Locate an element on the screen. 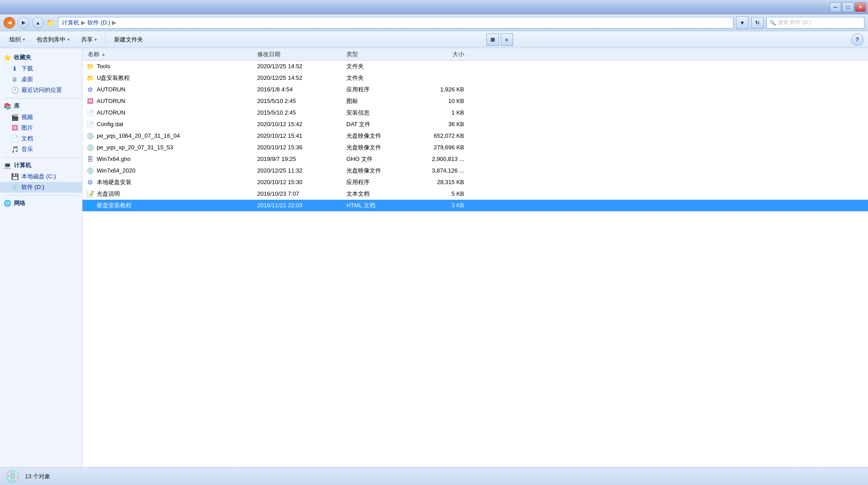 The width and height of the screenshot is (868, 485). download-label: 下载 is located at coordinates (27, 69).